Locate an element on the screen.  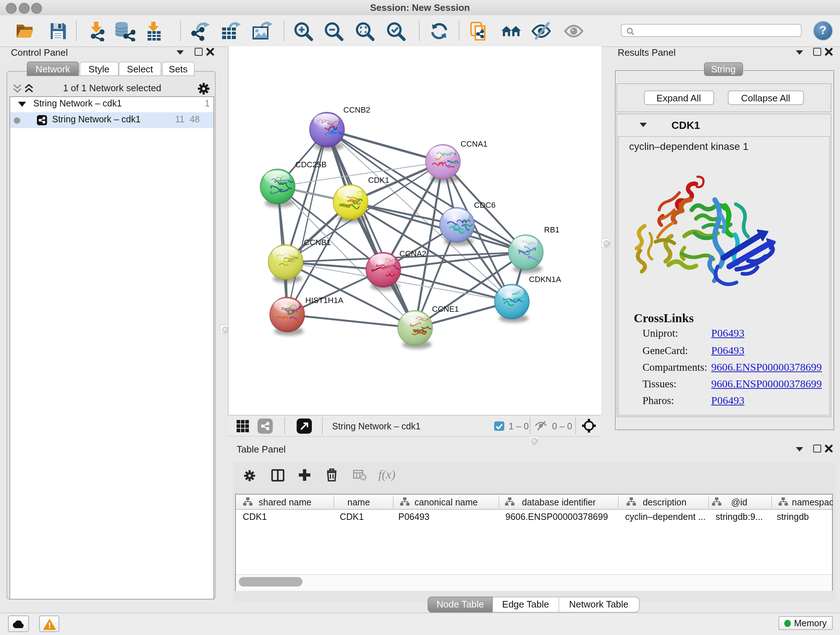
svg-text: CDC25B is located at coordinates (311, 164).